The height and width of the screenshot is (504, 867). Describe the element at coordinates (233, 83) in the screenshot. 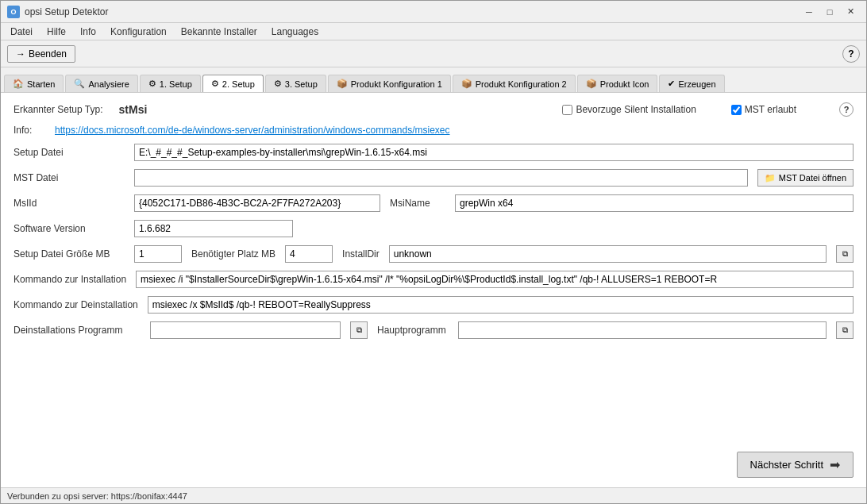

I see `tab-setup2: ⚙ 2. Setup` at that location.